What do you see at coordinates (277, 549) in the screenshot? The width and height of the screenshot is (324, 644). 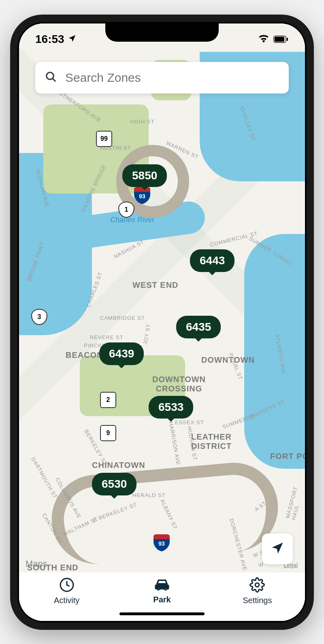 I see `compass-arrow-icon` at bounding box center [277, 549].